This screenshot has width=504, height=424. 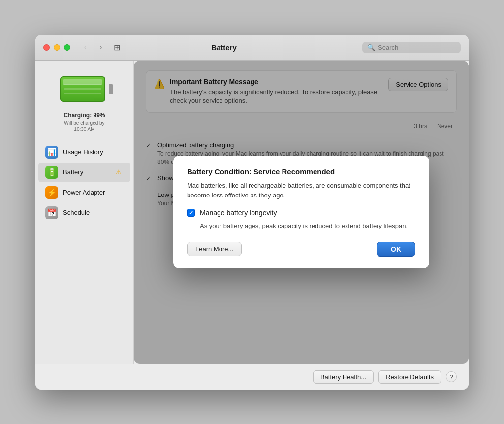 I want to click on sidebar: Charging: 99% Will be charged by10:30 AM…, so click(x=85, y=212).